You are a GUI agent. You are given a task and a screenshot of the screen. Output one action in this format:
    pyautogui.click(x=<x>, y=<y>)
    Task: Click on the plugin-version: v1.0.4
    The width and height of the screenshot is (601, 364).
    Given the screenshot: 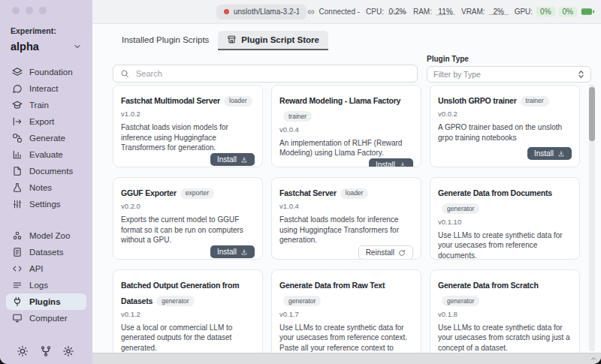 What is the action you would take?
    pyautogui.click(x=346, y=206)
    